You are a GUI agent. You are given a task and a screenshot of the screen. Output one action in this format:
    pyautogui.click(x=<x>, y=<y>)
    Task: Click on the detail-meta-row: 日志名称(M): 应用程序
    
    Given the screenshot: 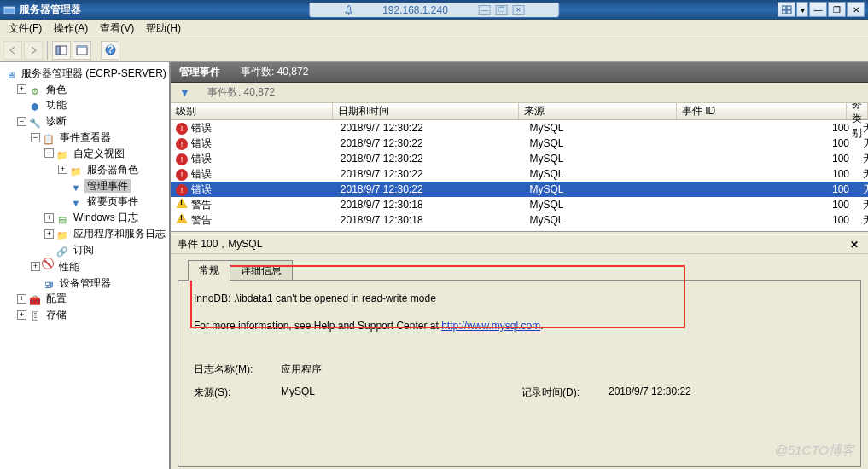 What is the action you would take?
    pyautogui.click(x=519, y=370)
    